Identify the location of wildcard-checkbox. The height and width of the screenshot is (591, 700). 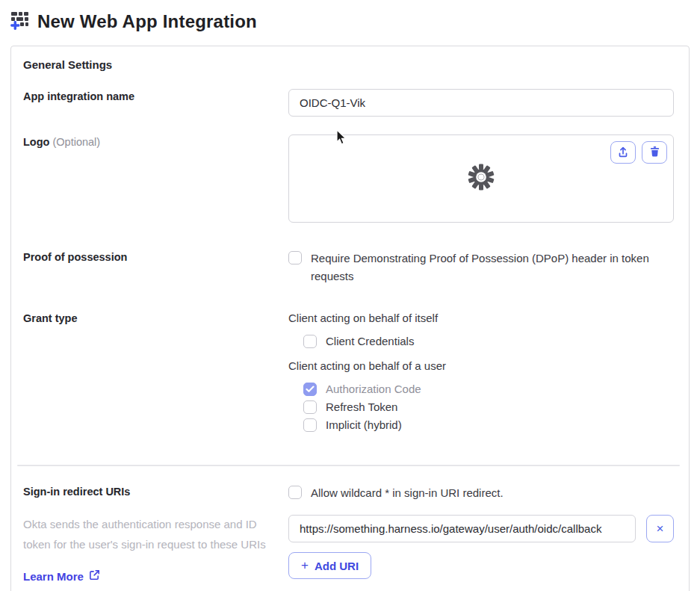
(295, 492).